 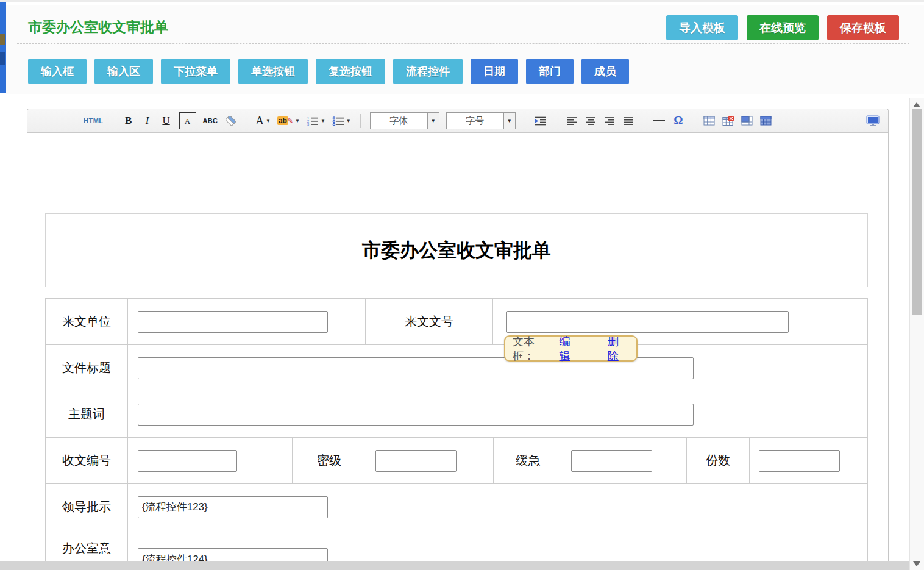 What do you see at coordinates (718, 461) in the screenshot?
I see `copies-label: 份数` at bounding box center [718, 461].